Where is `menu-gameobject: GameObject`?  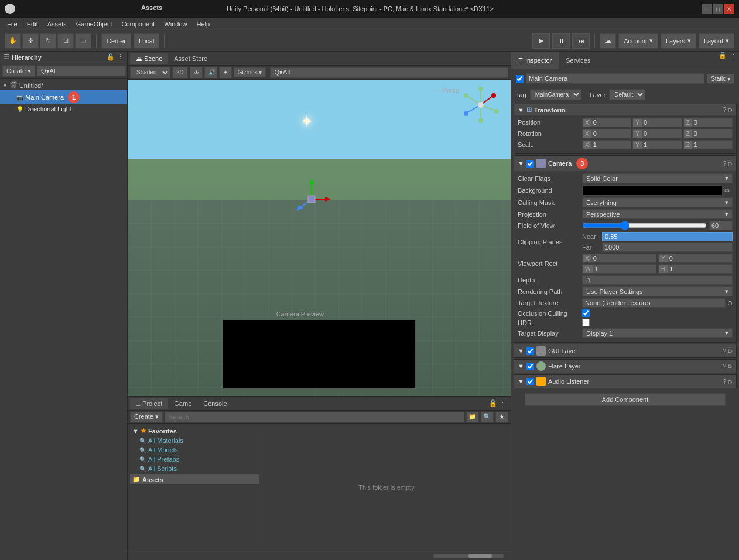 menu-gameobject: GameObject is located at coordinates (94, 24).